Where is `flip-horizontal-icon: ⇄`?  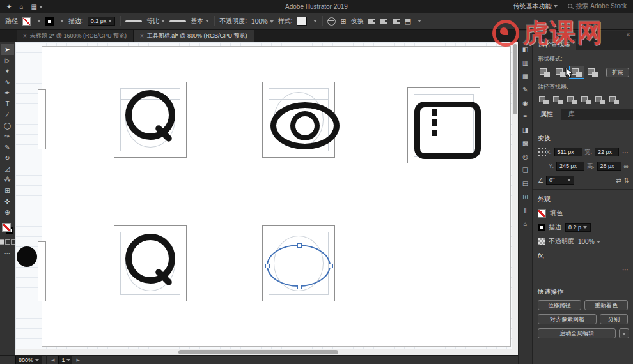
flip-horizontal-icon: ⇄ is located at coordinates (618, 180).